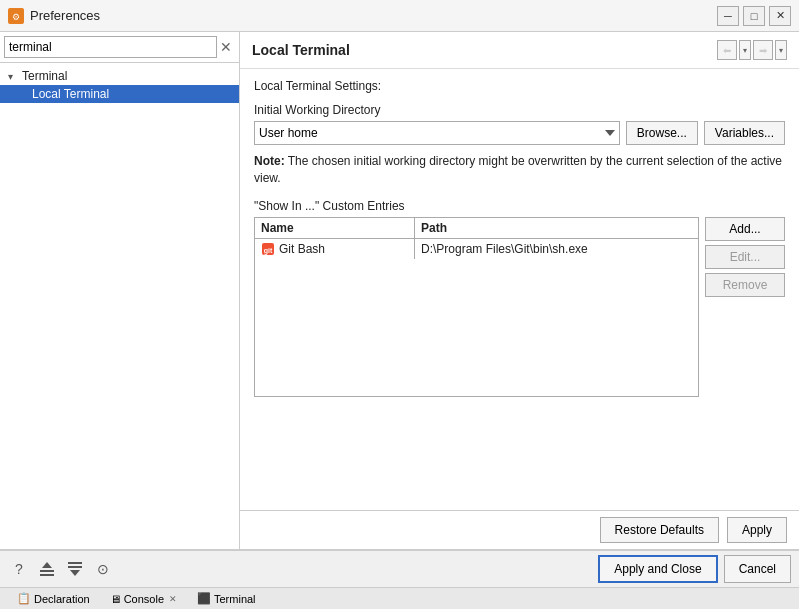  I want to click on minimize-button: ─, so click(728, 16).